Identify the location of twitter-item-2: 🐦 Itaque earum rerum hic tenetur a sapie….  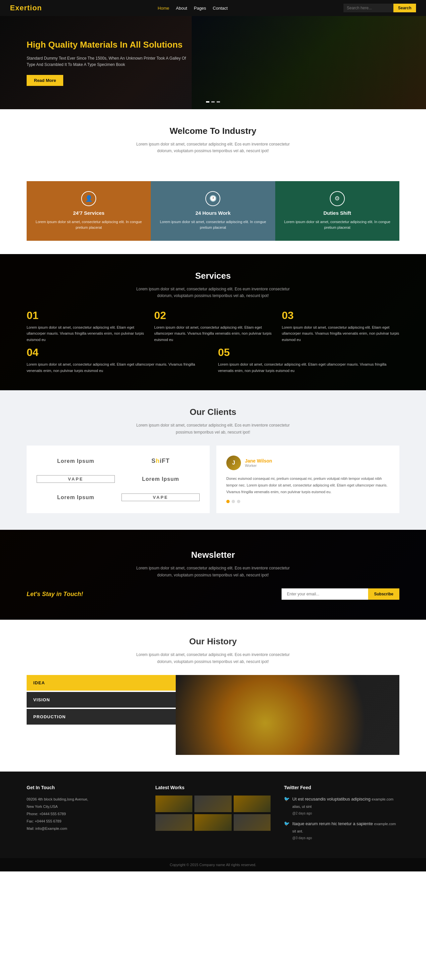
(342, 831).